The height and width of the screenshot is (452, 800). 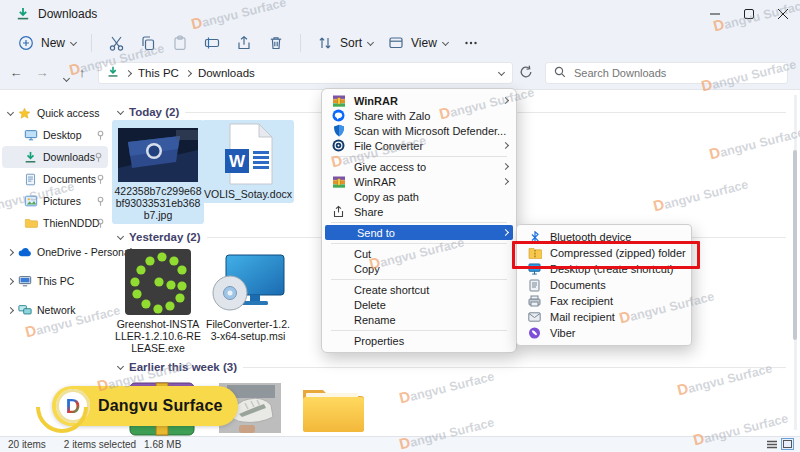 I want to click on details-view-toggle, so click(x=772, y=444).